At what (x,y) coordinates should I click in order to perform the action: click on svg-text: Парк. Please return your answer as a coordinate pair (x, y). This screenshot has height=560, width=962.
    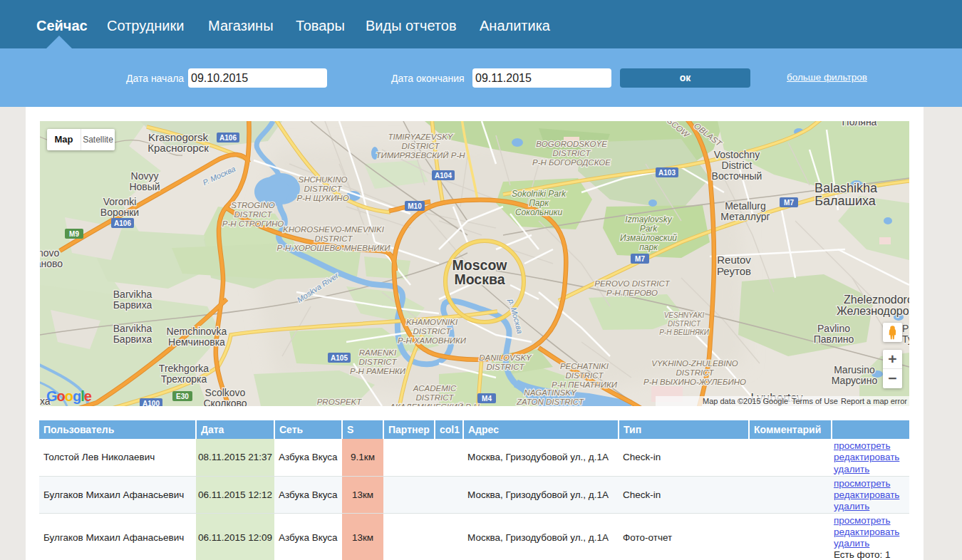
    Looking at the image, I should click on (539, 203).